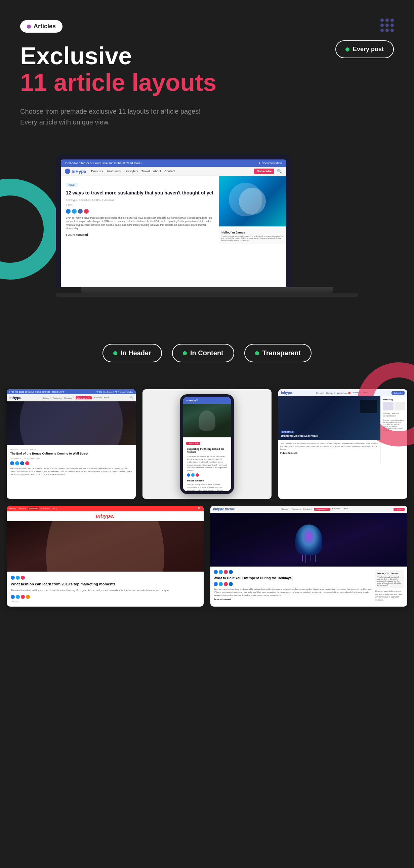 The image size is (414, 868). What do you see at coordinates (390, 579) in the screenshot?
I see `preview5-author-box: Hello, I'm James The functional aspect o…` at bounding box center [390, 579].